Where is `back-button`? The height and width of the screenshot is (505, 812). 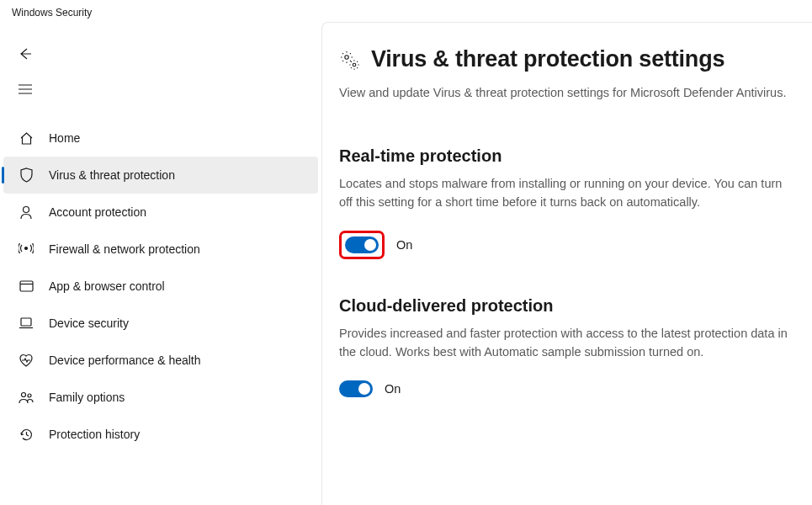
back-button is located at coordinates (25, 54).